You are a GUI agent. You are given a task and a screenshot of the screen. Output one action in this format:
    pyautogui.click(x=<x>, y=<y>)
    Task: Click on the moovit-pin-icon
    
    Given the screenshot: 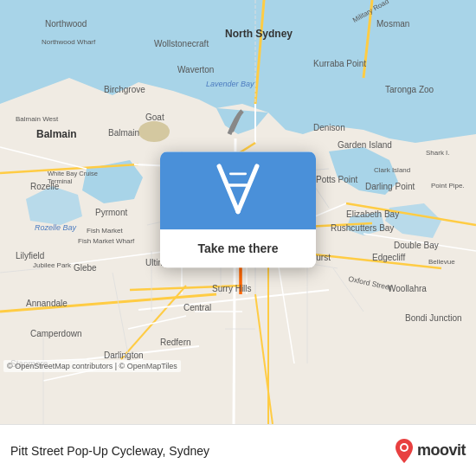 What is the action you would take?
    pyautogui.click(x=404, y=451)
    